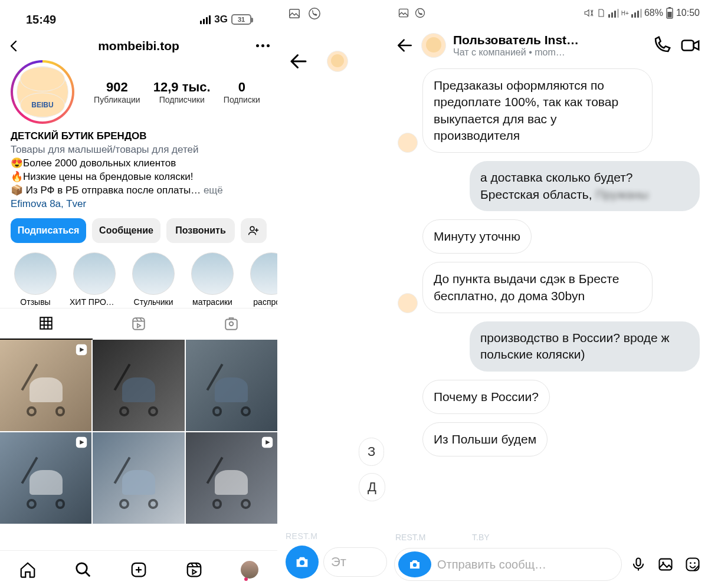 The image size is (708, 588). I want to click on add-user-button, so click(254, 231).